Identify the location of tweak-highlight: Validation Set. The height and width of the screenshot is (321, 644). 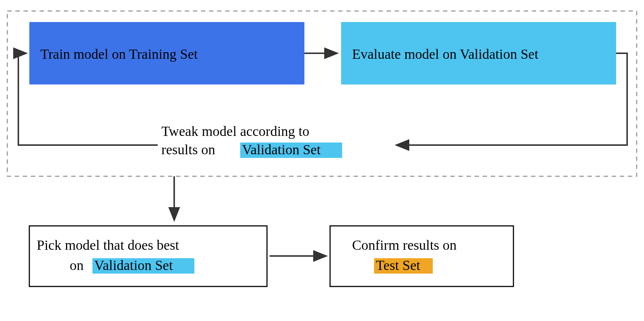
(282, 149).